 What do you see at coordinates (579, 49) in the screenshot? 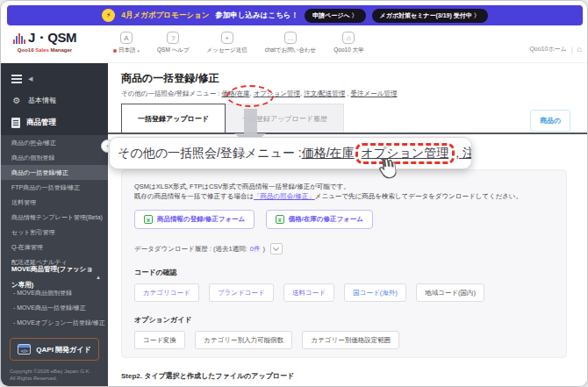
I see `store-icon: ⌂` at bounding box center [579, 49].